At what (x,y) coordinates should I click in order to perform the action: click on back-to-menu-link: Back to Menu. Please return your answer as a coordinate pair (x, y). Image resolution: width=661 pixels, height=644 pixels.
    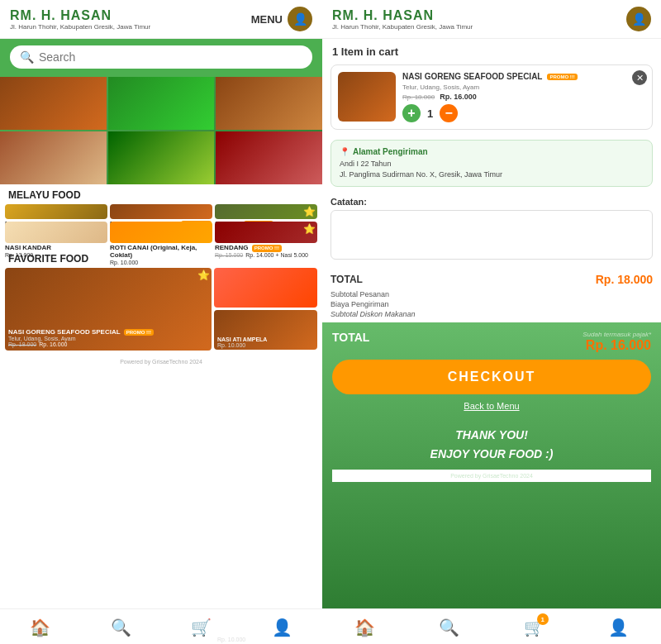
    Looking at the image, I should click on (492, 406).